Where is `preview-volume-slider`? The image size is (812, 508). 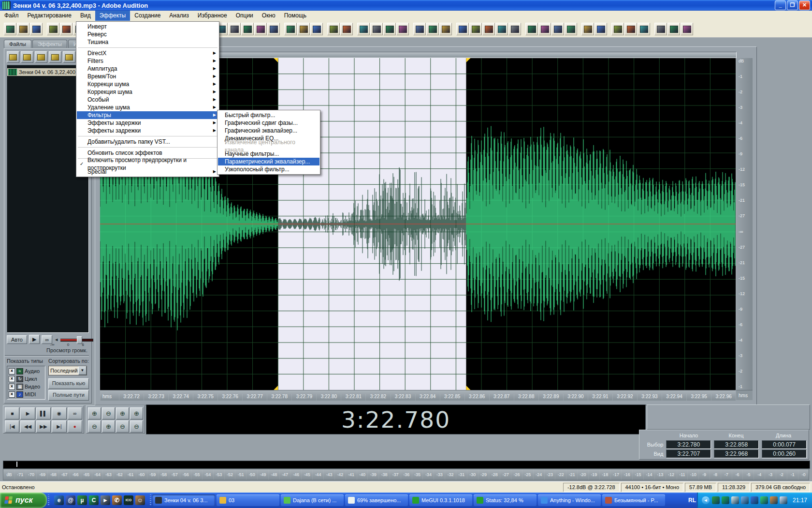
preview-volume-slider is located at coordinates (76, 340).